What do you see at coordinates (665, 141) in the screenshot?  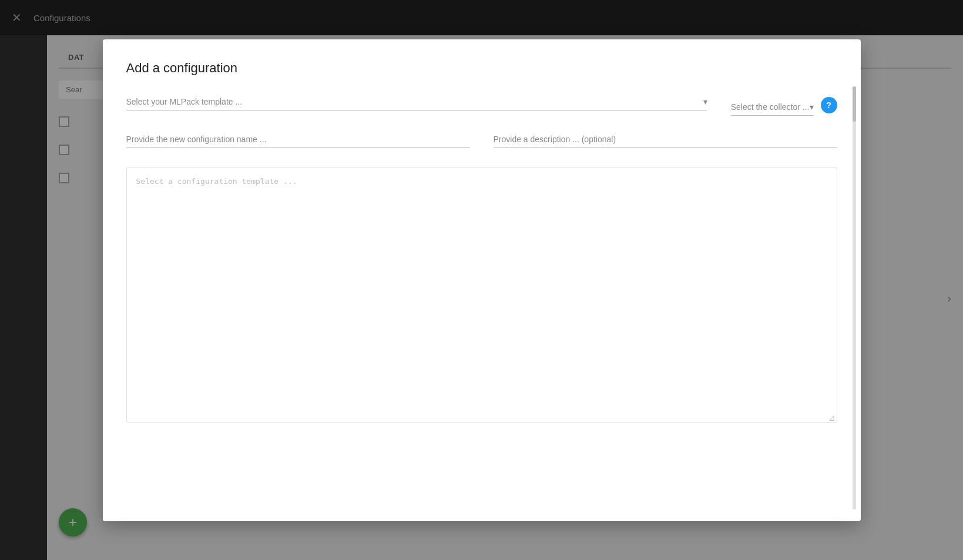 I see `description-field` at bounding box center [665, 141].